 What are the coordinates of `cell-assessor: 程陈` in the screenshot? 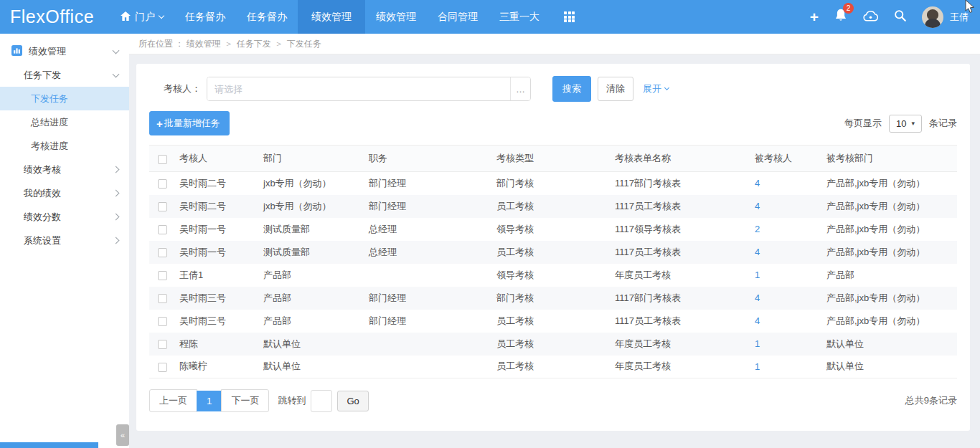 It's located at (214, 344).